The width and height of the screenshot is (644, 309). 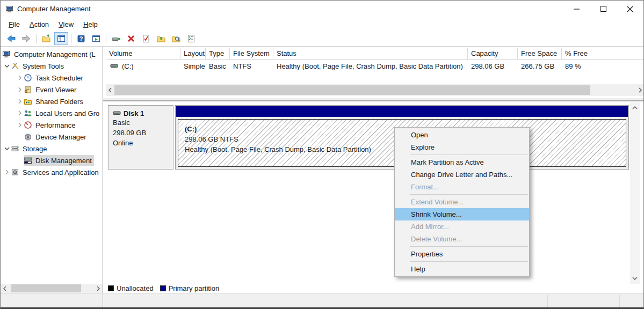 I want to click on checklist-icon, so click(x=191, y=39).